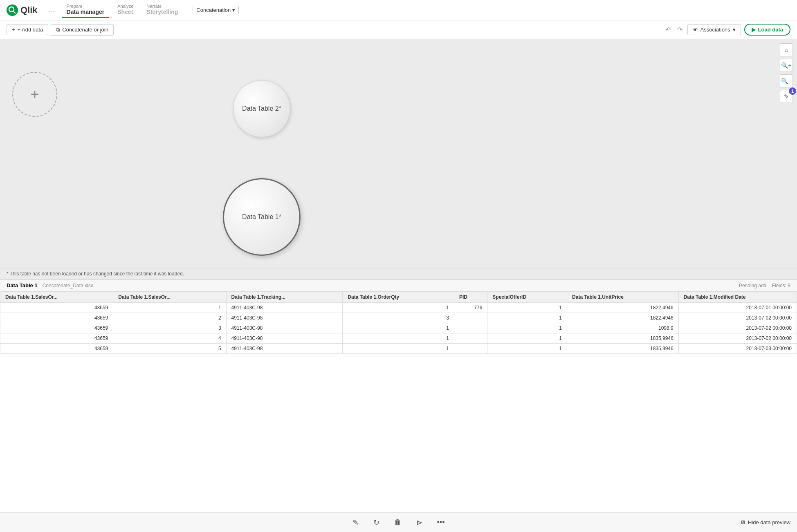  Describe the element at coordinates (399, 329) in the screenshot. I see `table-row: 4365934911-403C-98111098,92013-07-02 00:…` at that location.